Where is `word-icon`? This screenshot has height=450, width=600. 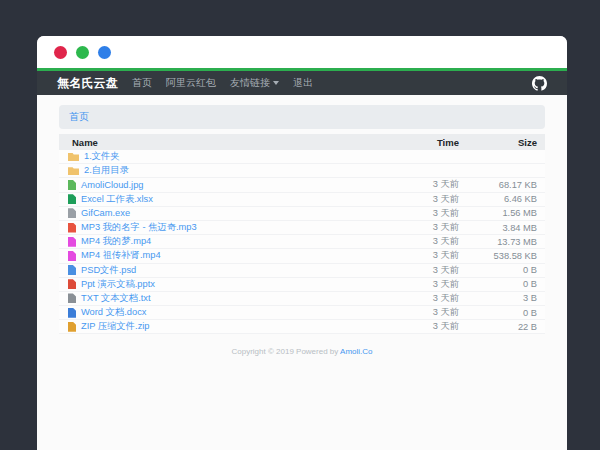 word-icon is located at coordinates (72, 313).